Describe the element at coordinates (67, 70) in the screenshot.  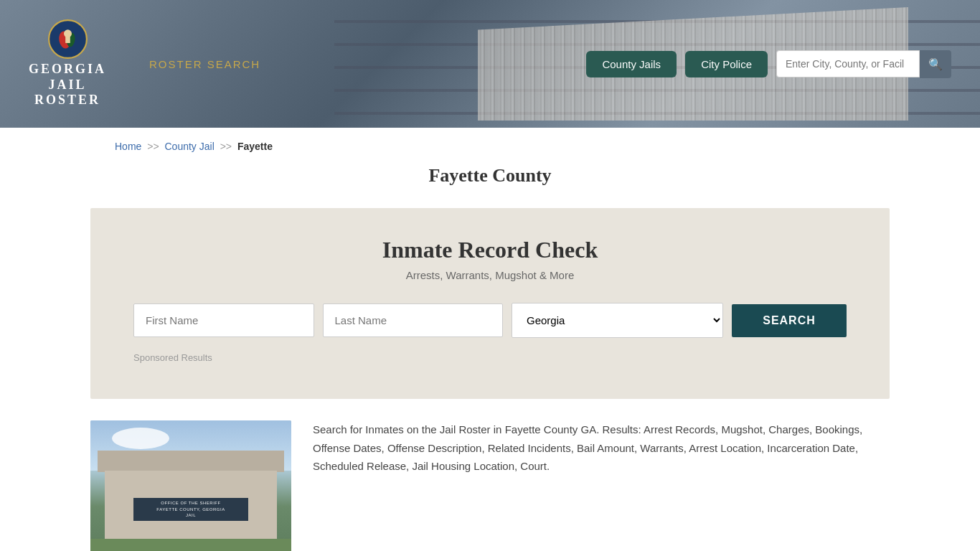
I see `logo-line1: GEORGIA` at that location.